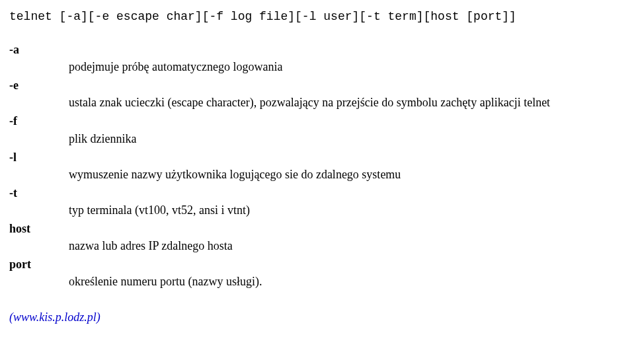  Describe the element at coordinates (317, 317) in the screenshot. I see `source-link: (www.kis.p.lodz.pl)` at that location.